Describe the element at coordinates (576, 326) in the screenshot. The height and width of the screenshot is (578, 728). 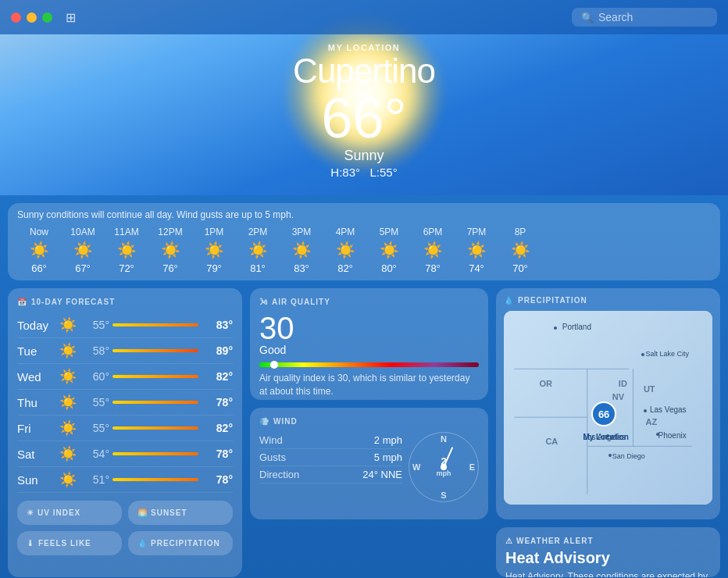
I see `map-portland-label: Portland` at that location.